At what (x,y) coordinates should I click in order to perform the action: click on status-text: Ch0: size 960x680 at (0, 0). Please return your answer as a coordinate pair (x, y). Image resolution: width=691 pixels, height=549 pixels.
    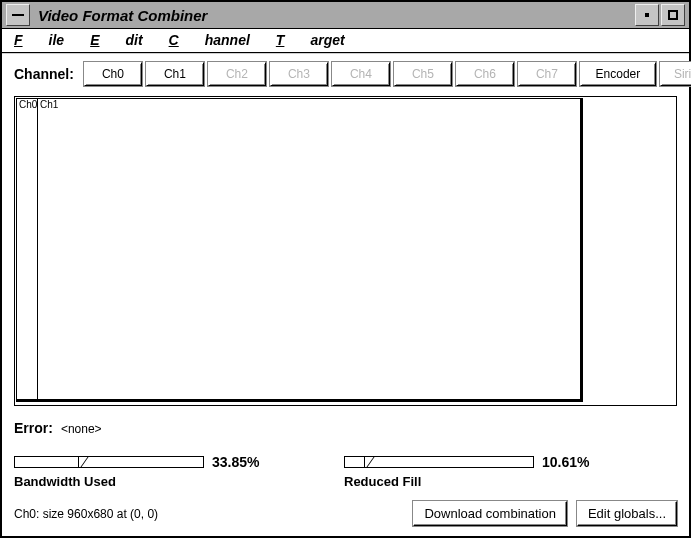
    Looking at the image, I should click on (208, 514).